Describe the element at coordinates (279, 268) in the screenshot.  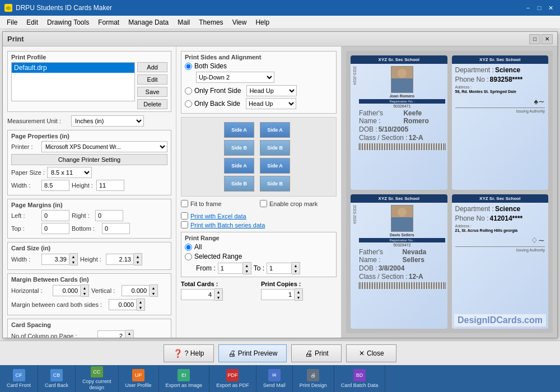
I see `to-input` at that location.